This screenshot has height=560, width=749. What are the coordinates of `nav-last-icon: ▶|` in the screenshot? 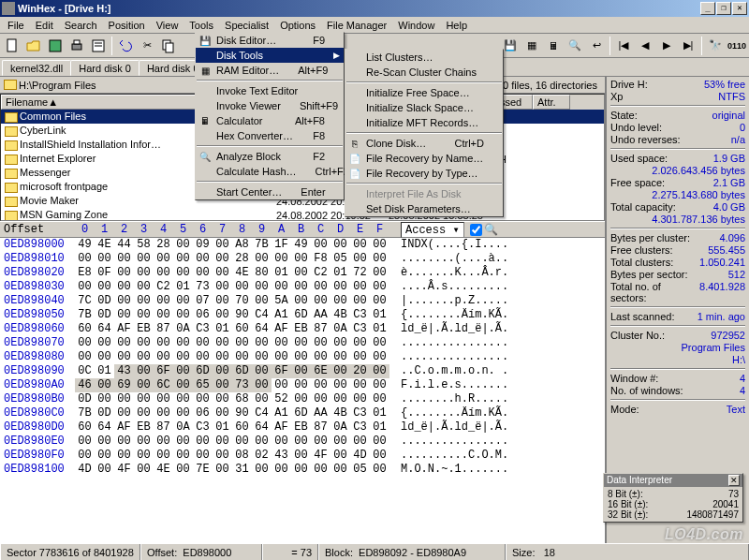 It's located at (688, 46).